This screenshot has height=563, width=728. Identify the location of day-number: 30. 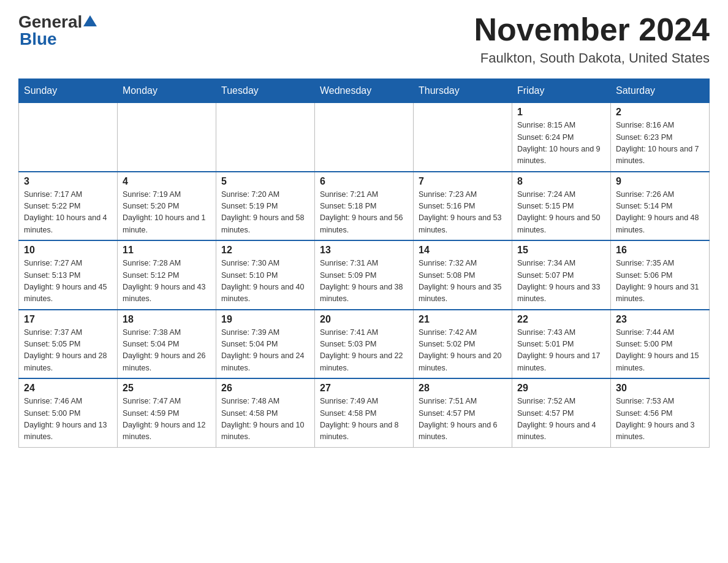
(660, 388).